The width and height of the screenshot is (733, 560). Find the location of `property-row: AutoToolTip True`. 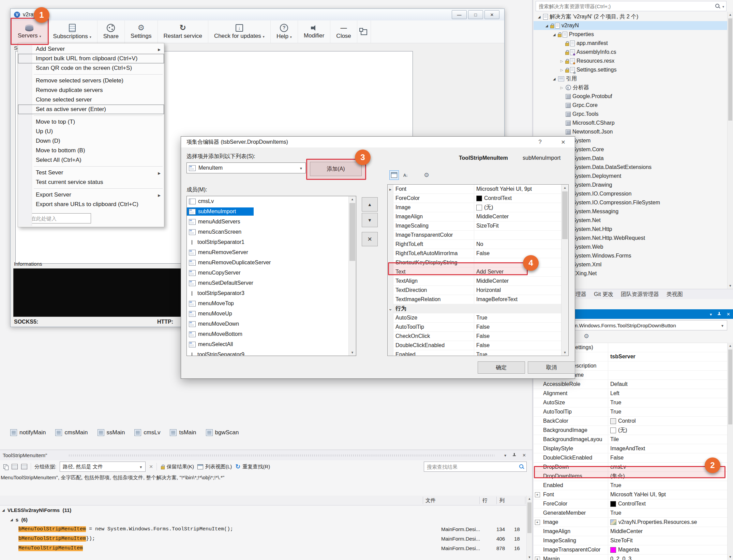

property-row: AutoToolTip True is located at coordinates (631, 412).